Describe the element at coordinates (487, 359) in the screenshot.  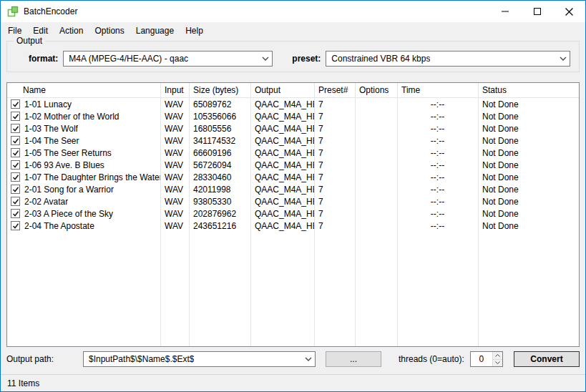
I see `threads-stepper: 0` at that location.